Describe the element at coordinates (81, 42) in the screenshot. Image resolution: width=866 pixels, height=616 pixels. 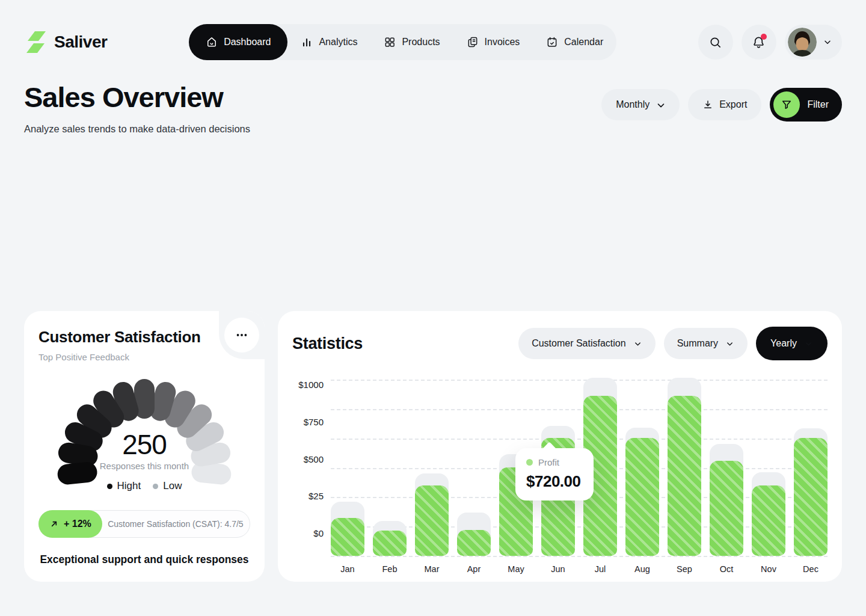
I see `brand-name: Saliver` at that location.